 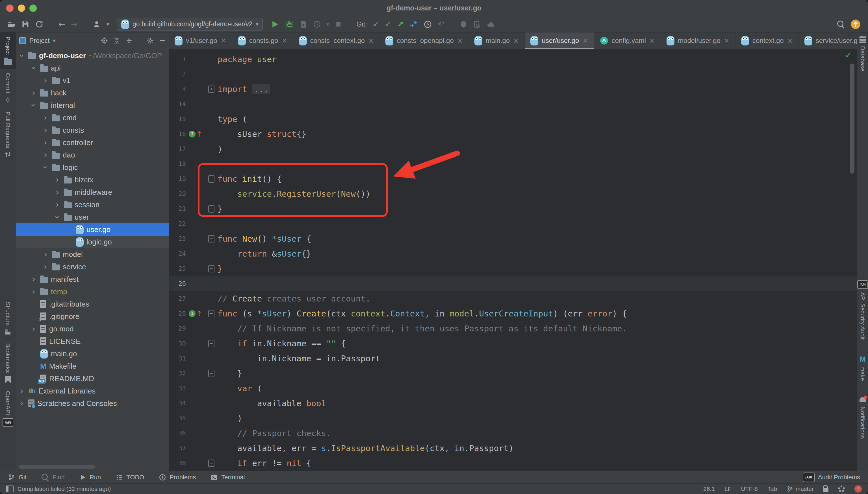 I want to click on tool-strip-item-api-security-audit: /APIAPI Security Audit, so click(x=863, y=310).